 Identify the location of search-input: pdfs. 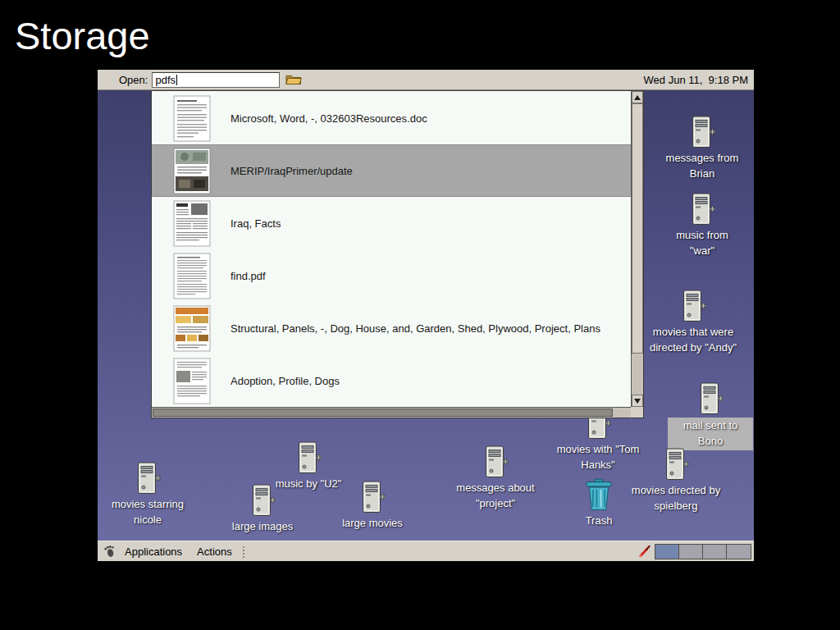
(216, 80).